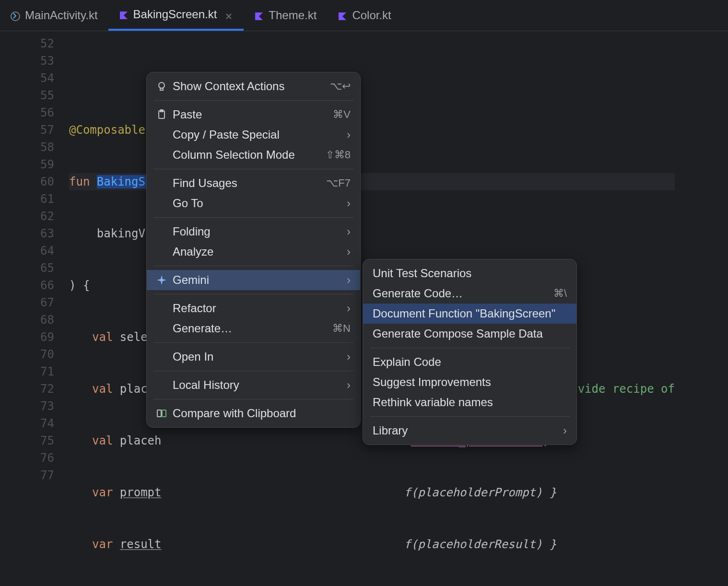 The image size is (728, 586). Describe the element at coordinates (176, 14) in the screenshot. I see `tab-label: BakingScreen.kt` at that location.